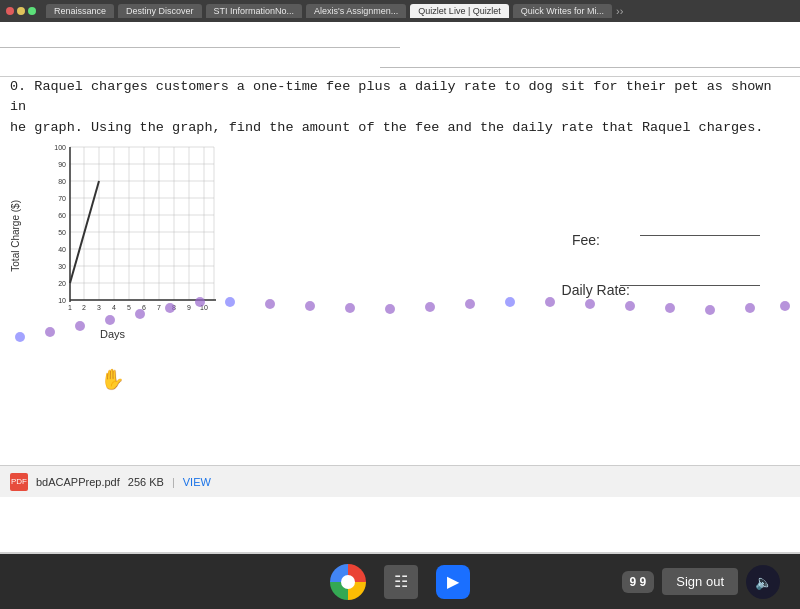  Describe the element at coordinates (144, 307) in the screenshot. I see `svg-text: 6` at that location.